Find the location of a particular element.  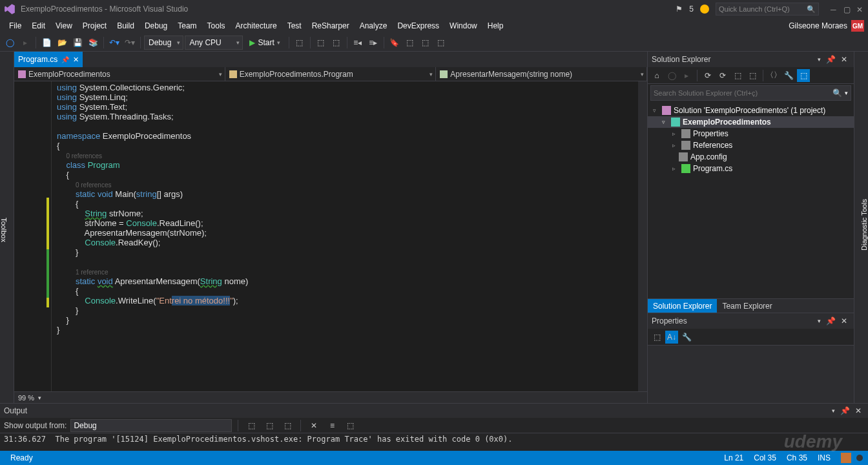

menu-bar: File Edit View Project Build Debug Team … is located at coordinates (434, 26).